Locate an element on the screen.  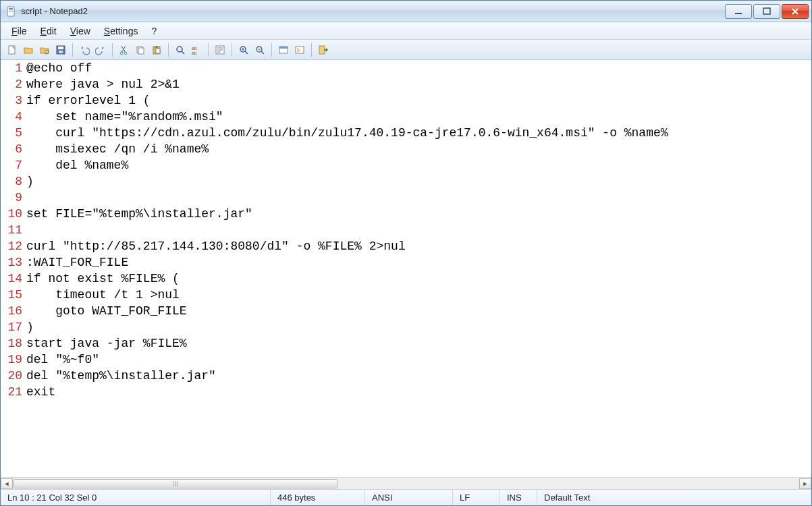
window-buttons is located at coordinates (767, 11).